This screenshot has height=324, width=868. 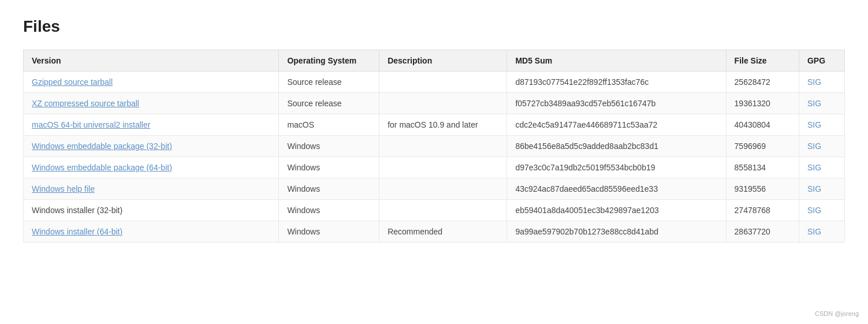 I want to click on cell-md5: 86be4156e8a5d5c9added8aab2bc83d1, so click(x=617, y=147).